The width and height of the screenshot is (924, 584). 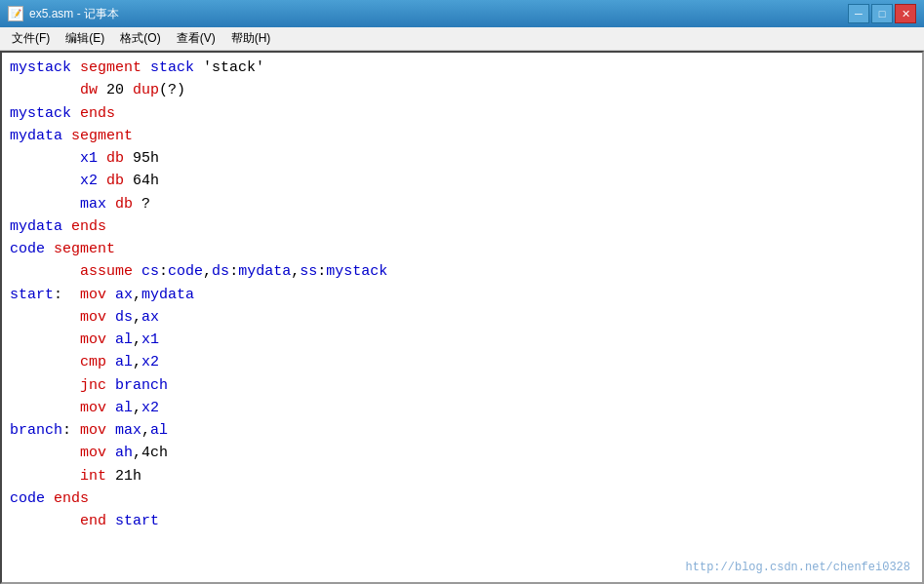 I want to click on close-button: ✕, so click(x=905, y=14).